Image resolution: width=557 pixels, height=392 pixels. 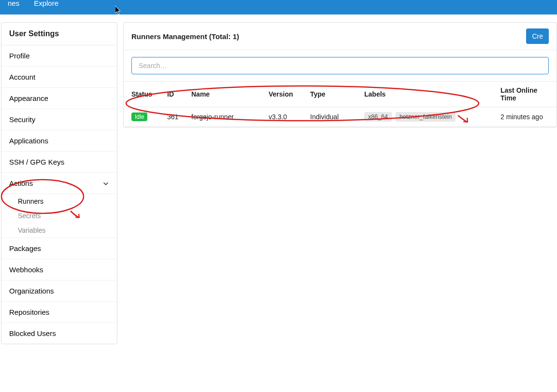 What do you see at coordinates (426, 117) in the screenshot?
I see `label-tag: hetzner_falkenstein` at bounding box center [426, 117].